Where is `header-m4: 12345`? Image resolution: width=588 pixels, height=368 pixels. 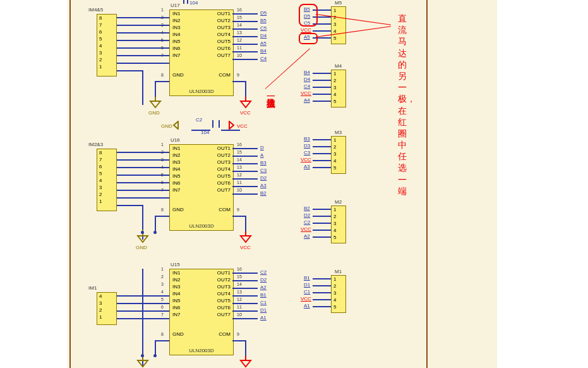 header-m4: 12345 is located at coordinates (339, 89).